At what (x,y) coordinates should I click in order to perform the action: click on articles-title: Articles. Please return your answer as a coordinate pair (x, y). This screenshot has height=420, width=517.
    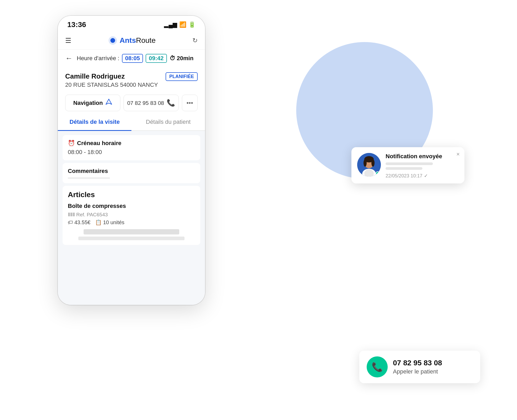
    Looking at the image, I should click on (131, 195).